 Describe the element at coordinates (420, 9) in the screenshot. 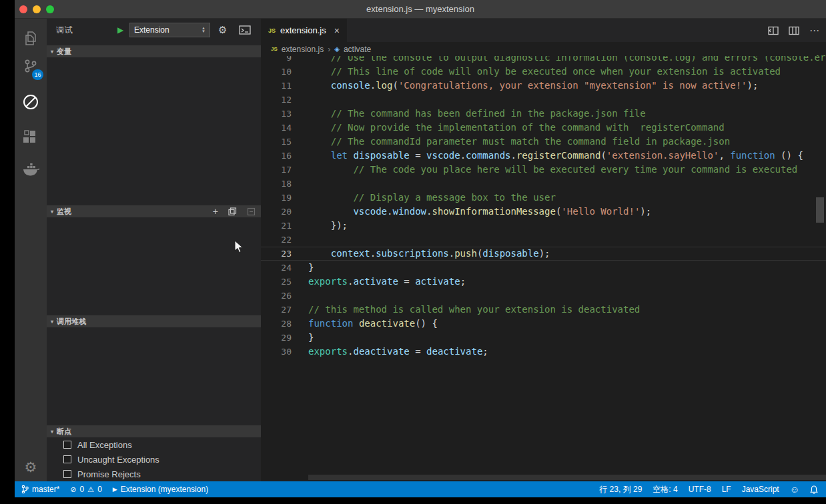

I see `title-bar: extension.js — myextension` at that location.